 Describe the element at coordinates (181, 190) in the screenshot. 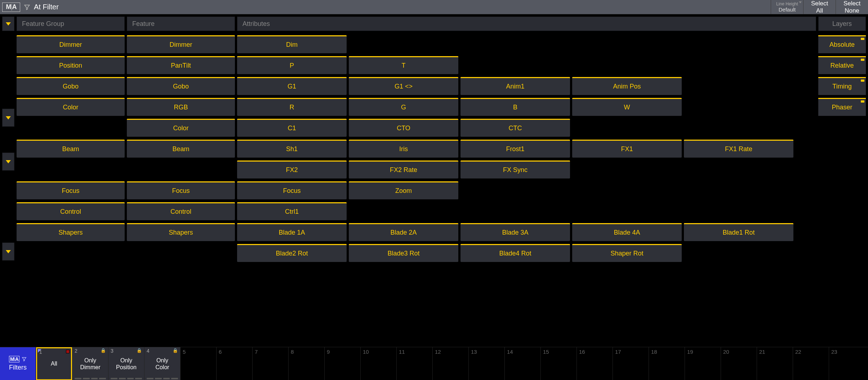

I see `feature-item: Focus` at that location.